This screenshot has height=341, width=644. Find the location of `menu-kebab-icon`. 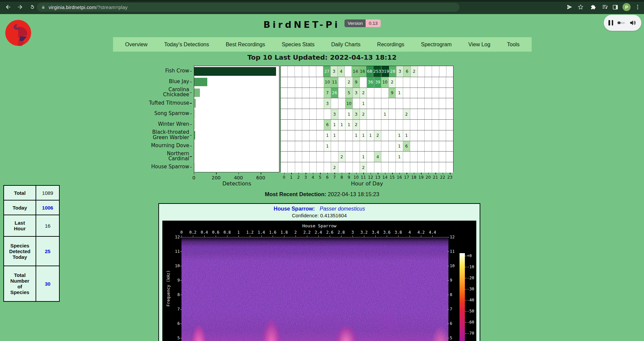

menu-kebab-icon is located at coordinates (638, 7).